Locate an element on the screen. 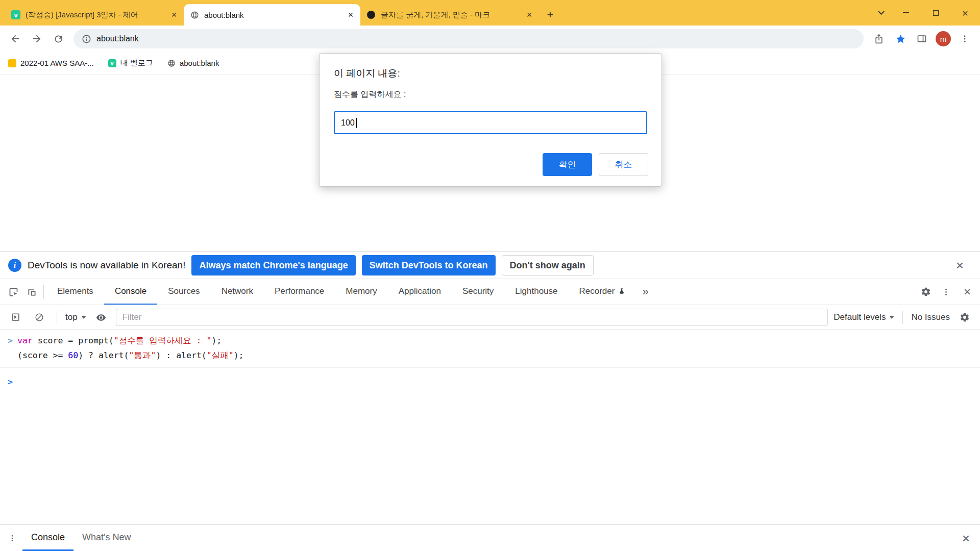 Image resolution: width=980 pixels, height=551 pixels. url-text: about:blank is located at coordinates (117, 39).